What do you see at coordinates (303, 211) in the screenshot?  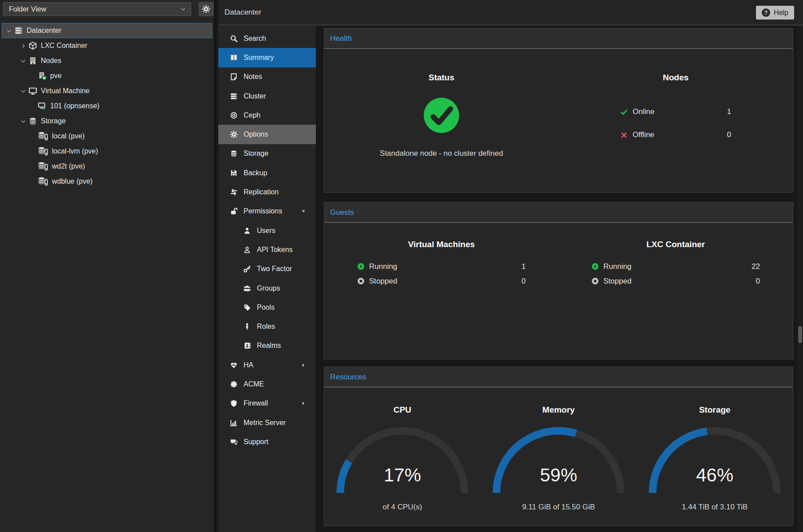 I see `caret-down-icon` at bounding box center [303, 211].